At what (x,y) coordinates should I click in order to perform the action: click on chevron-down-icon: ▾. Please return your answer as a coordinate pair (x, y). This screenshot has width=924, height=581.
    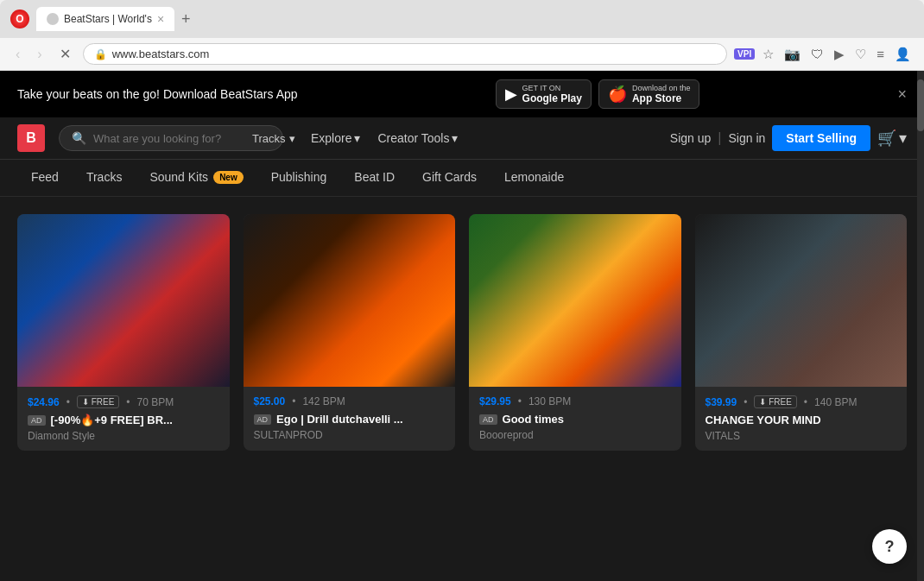
    Looking at the image, I should click on (292, 138).